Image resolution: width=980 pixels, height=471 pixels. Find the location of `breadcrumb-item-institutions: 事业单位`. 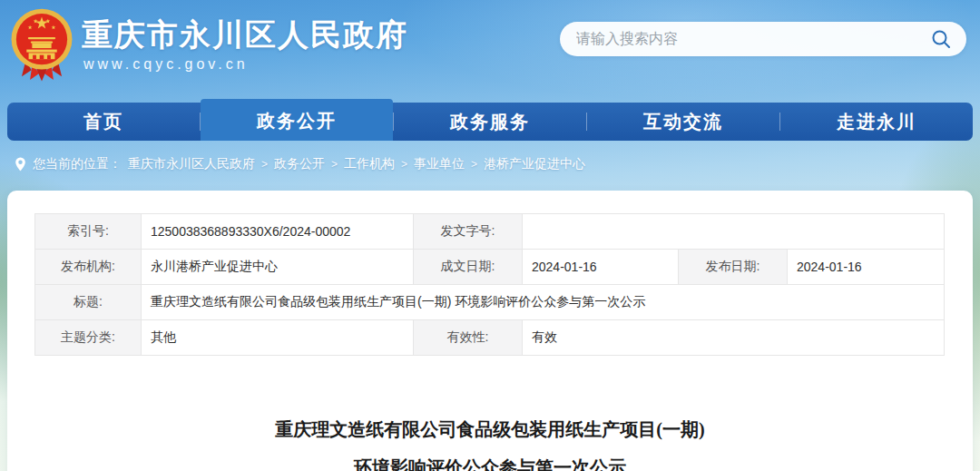

breadcrumb-item-institutions: 事业单位 is located at coordinates (439, 164).